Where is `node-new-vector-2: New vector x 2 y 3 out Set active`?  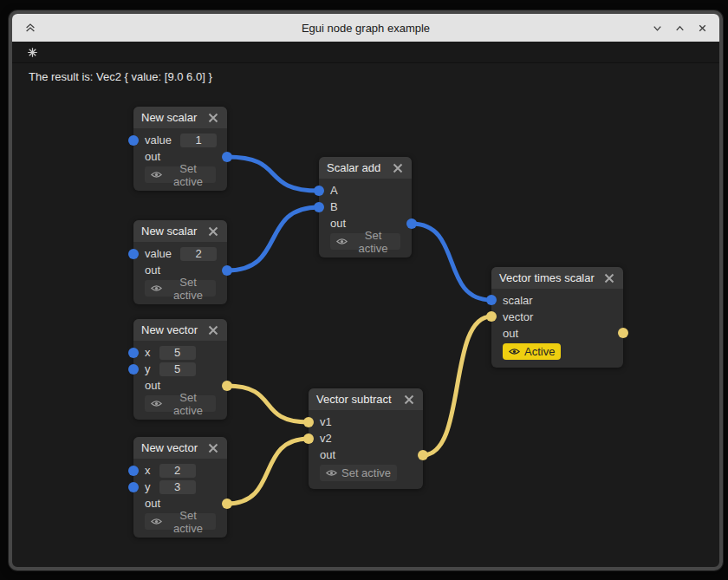 node-new-vector-2: New vector x 2 y 3 out Set active is located at coordinates (180, 487).